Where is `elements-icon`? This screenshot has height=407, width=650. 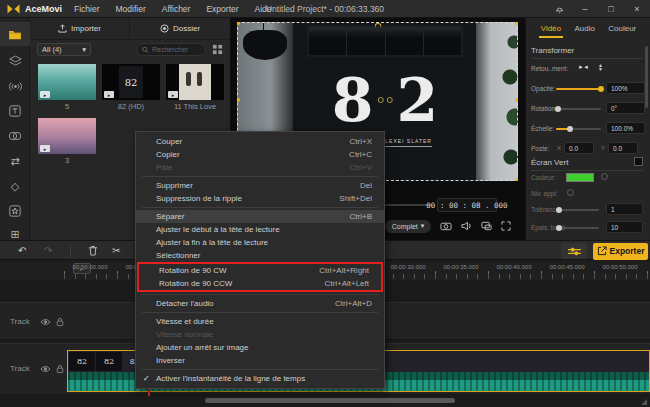 elements-icon is located at coordinates (15, 211).